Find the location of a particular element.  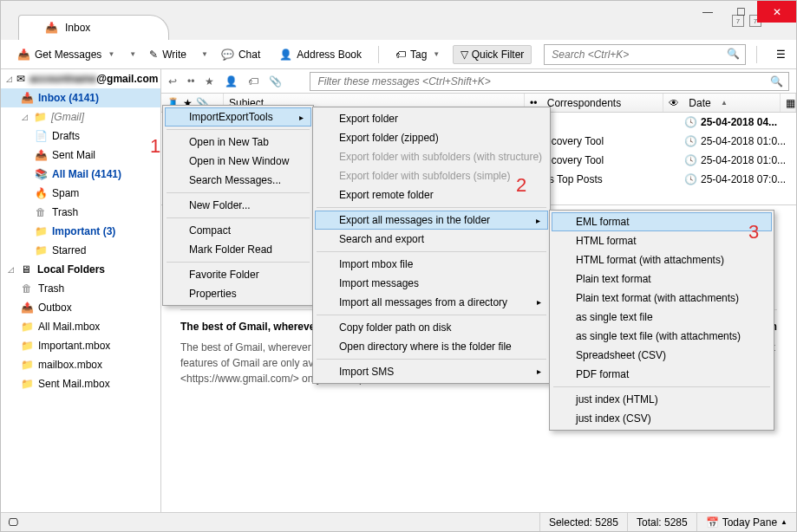

ctx-pdf-format: PDF format is located at coordinates (662, 374).